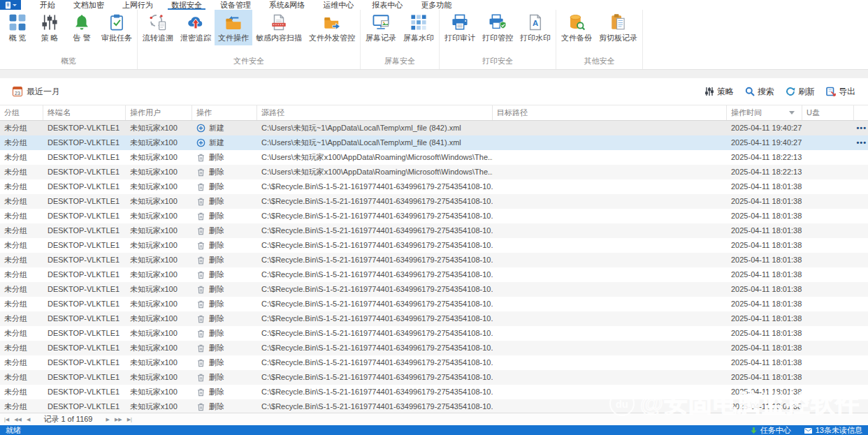  I want to click on menu-tab: 更多功能, so click(436, 5).